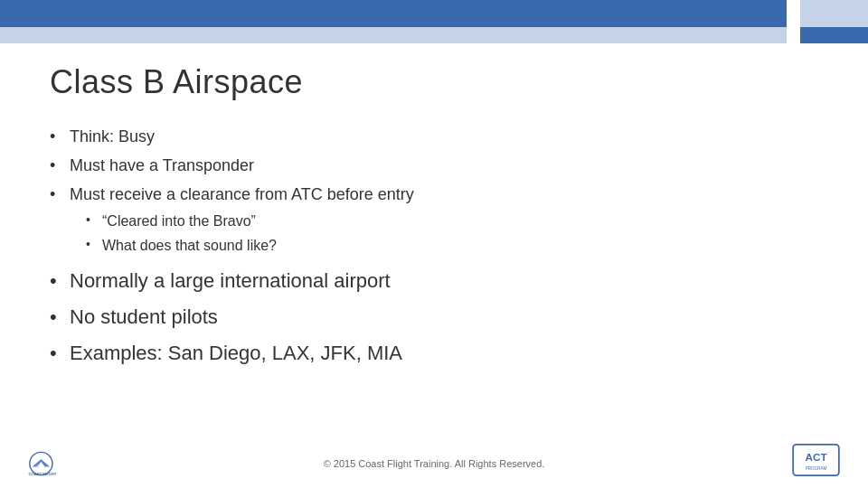  Describe the element at coordinates (816, 468) in the screenshot. I see `svg-text: PROGRAM` at that location.